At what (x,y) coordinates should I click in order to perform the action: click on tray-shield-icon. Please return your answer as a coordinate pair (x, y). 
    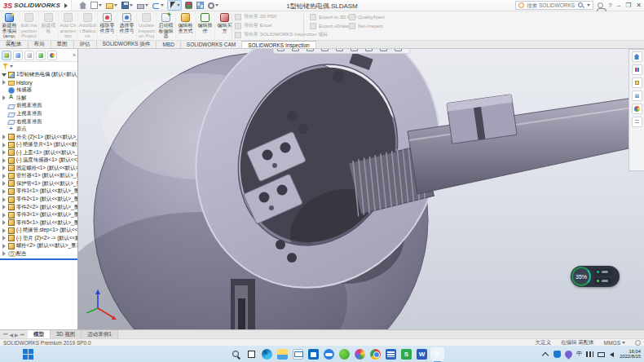
    Looking at the image, I should click on (558, 354).